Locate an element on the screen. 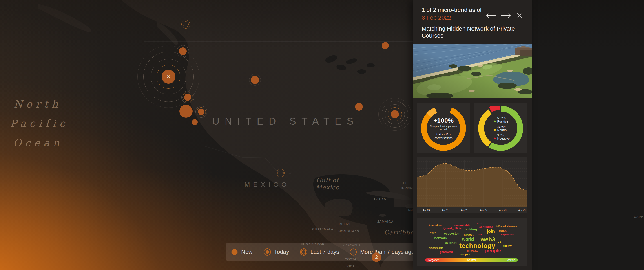  svg-text: Apr 27 is located at coordinates (484, 210).